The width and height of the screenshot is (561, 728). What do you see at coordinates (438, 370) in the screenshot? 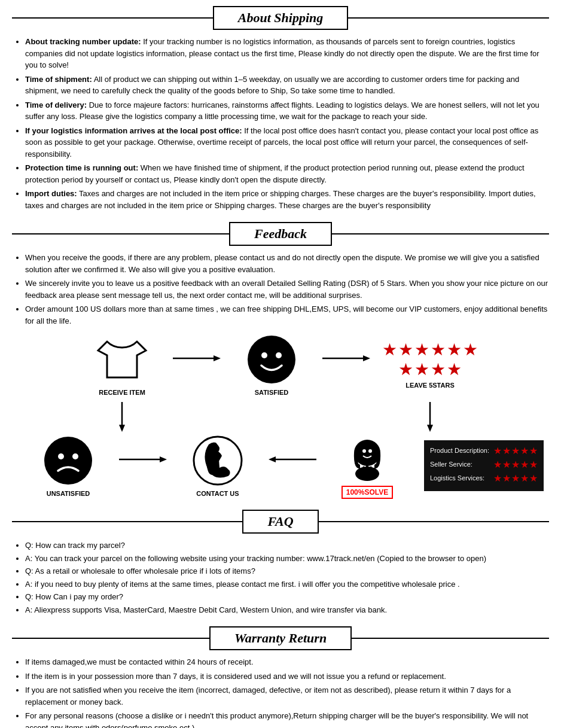
I see `star-9: ★` at bounding box center [438, 370].